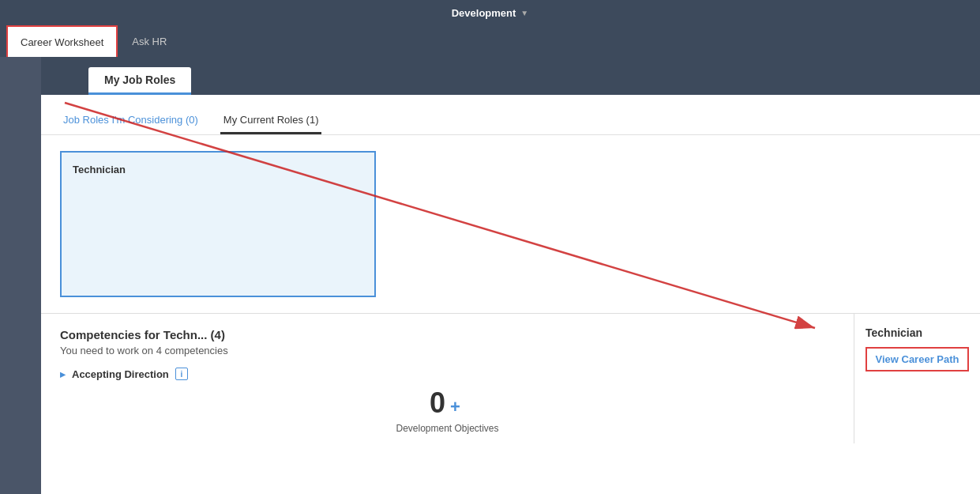 This screenshot has height=494, width=980. Describe the element at coordinates (120, 375) in the screenshot. I see `competency-label: Accepting Direction` at that location.